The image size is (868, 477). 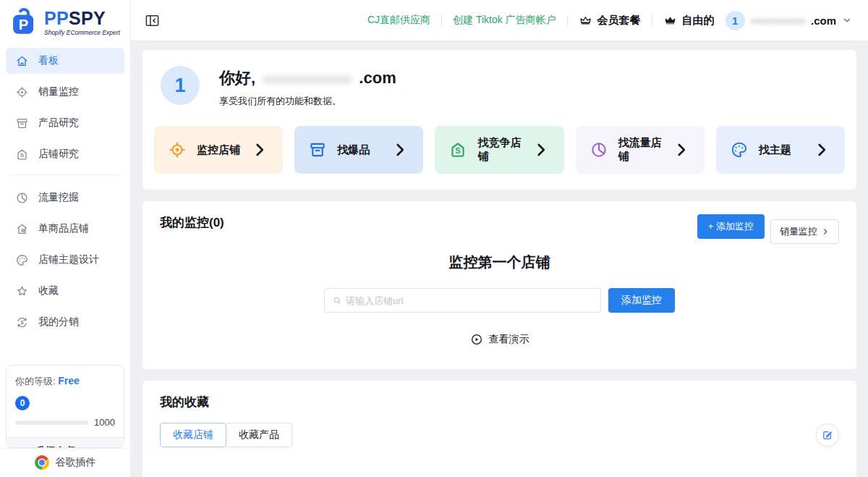 What do you see at coordinates (87, 18) in the screenshot?
I see `brand-name-secondary: SPY` at bounding box center [87, 18].